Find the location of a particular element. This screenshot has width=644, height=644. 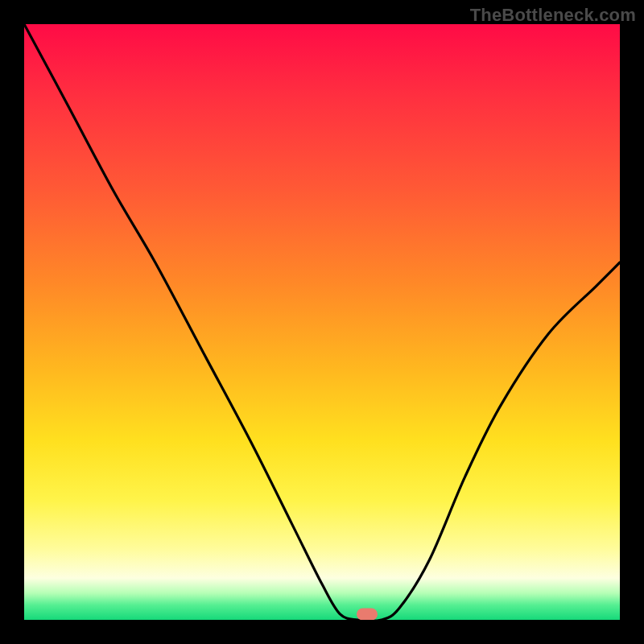

optimal-point-marker is located at coordinates (367, 615).